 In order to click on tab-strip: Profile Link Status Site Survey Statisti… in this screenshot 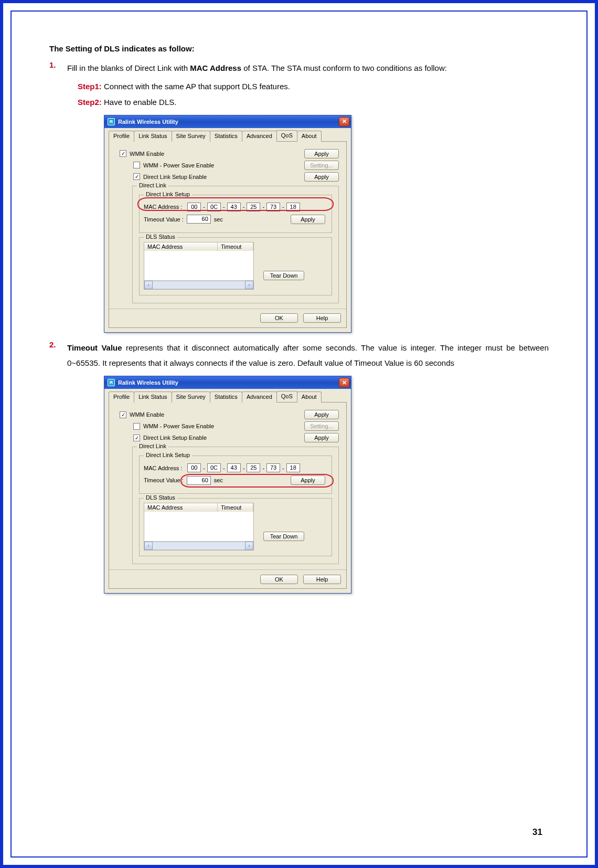, I will do `click(228, 136)`.